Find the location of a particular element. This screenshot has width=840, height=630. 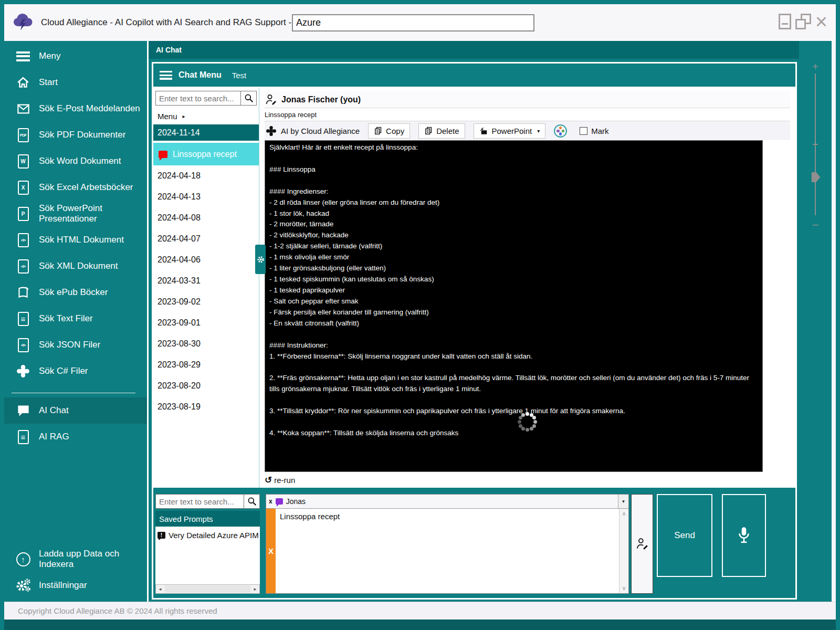

conversation-search-input is located at coordinates (198, 98).